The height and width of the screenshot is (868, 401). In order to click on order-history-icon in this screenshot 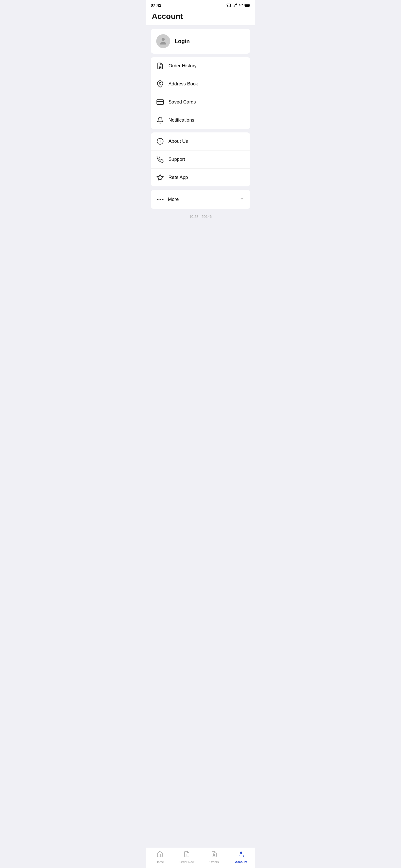, I will do `click(160, 66)`.